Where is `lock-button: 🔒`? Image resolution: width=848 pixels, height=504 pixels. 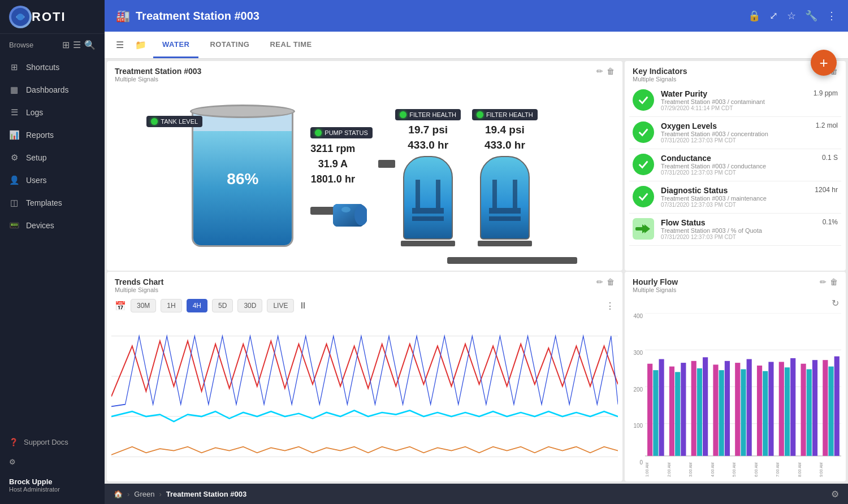 lock-button: 🔒 is located at coordinates (754, 16).